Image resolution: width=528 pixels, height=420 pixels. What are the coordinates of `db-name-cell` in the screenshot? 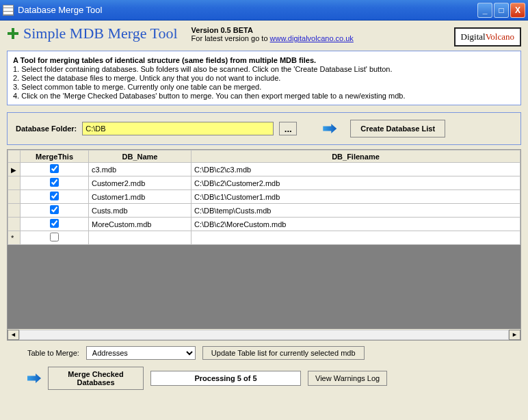 It's located at (140, 238).